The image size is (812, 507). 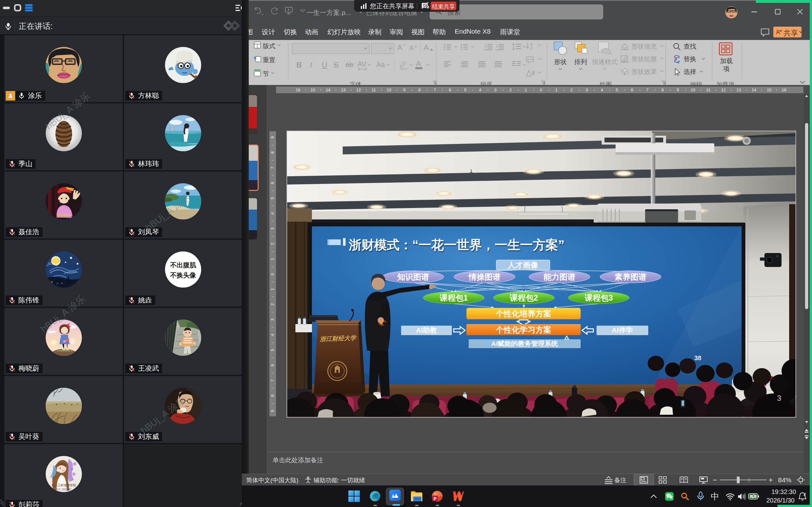 I want to click on svg-text: AI赋能的教务管理系统, so click(x=525, y=343).